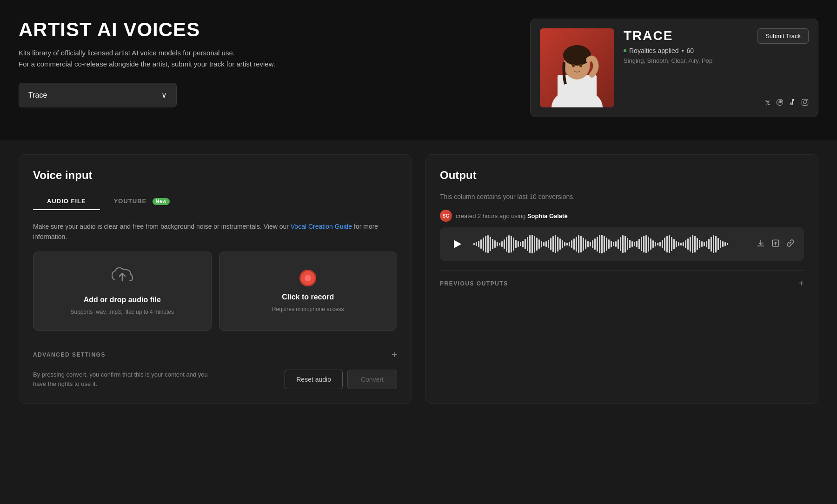  What do you see at coordinates (783, 36) in the screenshot?
I see `submit-track-button: Submit Track` at bounding box center [783, 36].